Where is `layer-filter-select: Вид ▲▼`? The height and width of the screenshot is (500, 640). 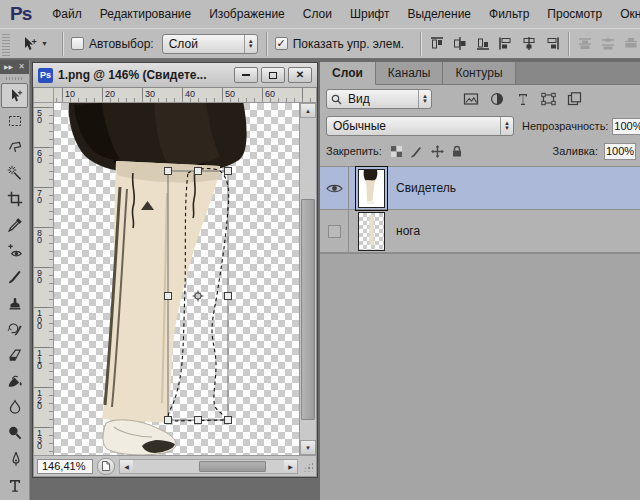 layer-filter-select: Вид ▲▼ is located at coordinates (379, 99).